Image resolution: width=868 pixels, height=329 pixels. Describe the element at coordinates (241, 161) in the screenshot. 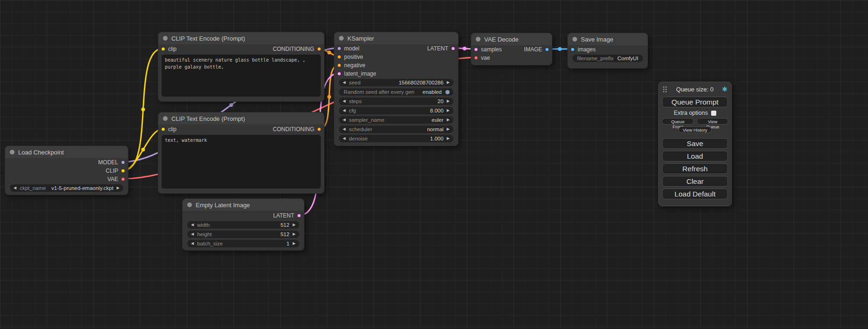

I see `prompt-textarea: text, watermark` at that location.